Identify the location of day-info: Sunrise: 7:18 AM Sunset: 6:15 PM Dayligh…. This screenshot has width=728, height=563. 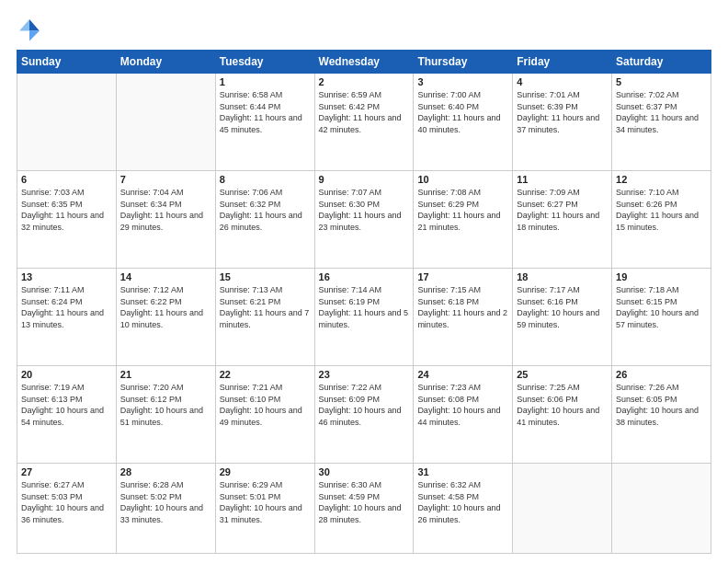
(662, 307).